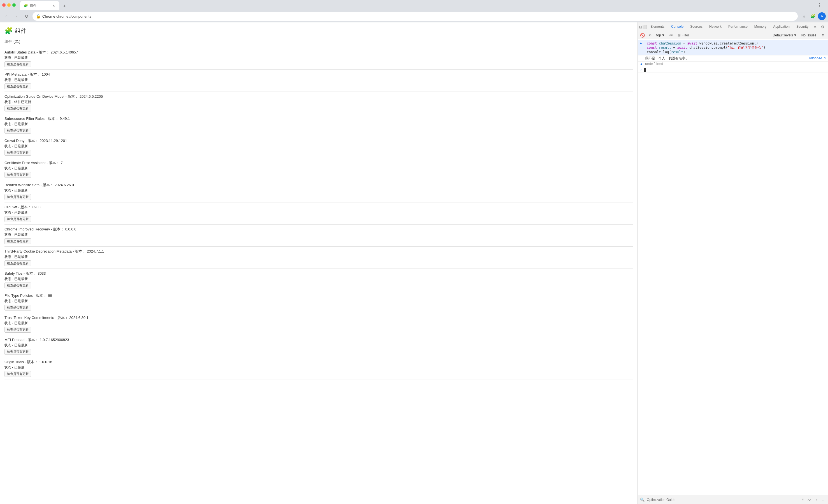  I want to click on tab-performance: Performance, so click(738, 27).